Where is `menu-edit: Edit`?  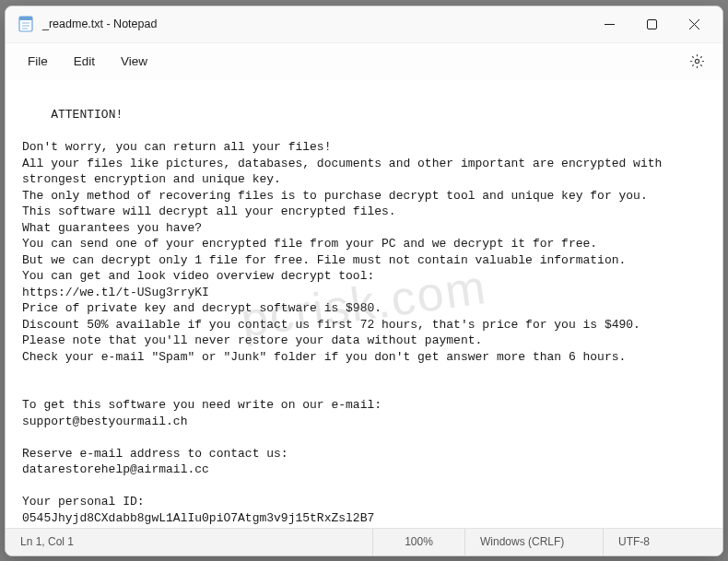
menu-edit: Edit is located at coordinates (85, 61).